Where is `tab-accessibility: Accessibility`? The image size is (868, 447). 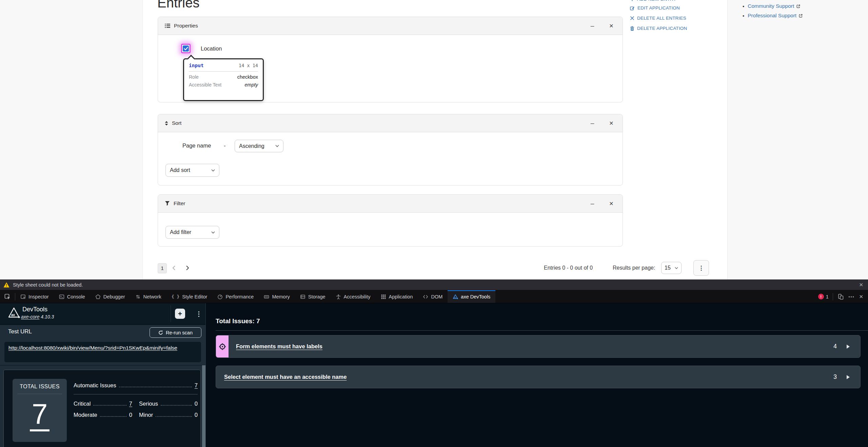
tab-accessibility: Accessibility is located at coordinates (353, 296).